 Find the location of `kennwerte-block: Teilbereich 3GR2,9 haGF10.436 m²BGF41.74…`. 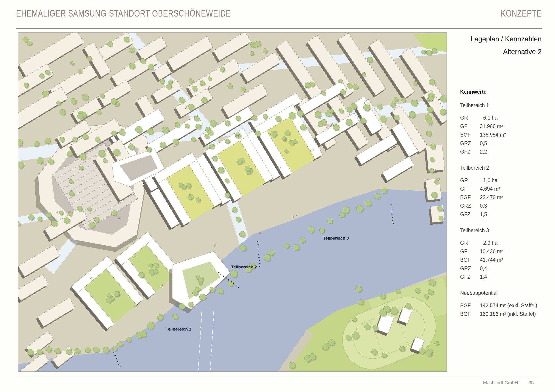

kennwerte-block: Teilbereich 3GR2,9 haGF10.436 m²BGF41.74… is located at coordinates (502, 254).